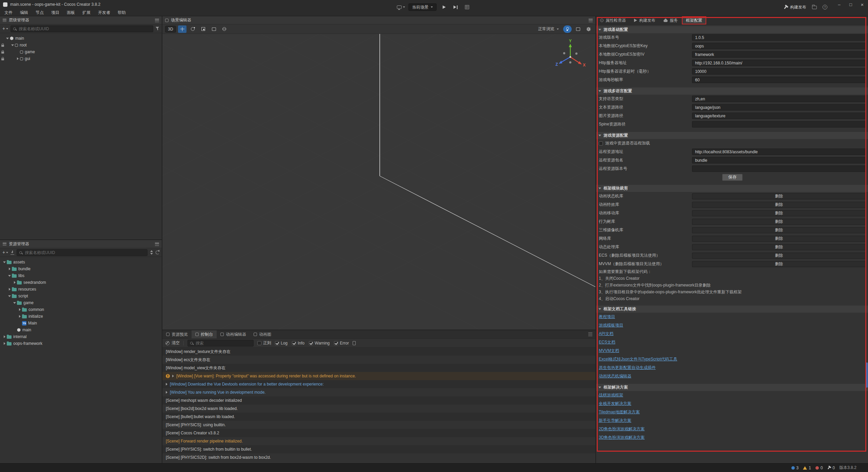 This screenshot has width=868, height=472. Describe the element at coordinates (570, 62) in the screenshot. I see `axis-negative-y-handle` at that location.